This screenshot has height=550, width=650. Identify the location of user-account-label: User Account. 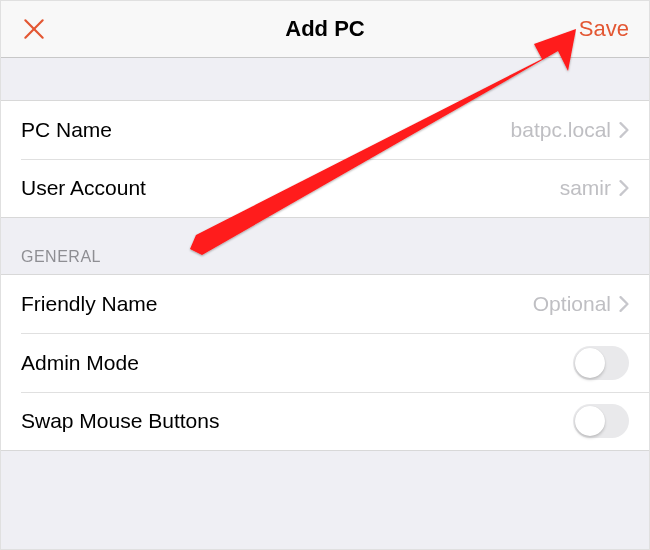
(84, 188).